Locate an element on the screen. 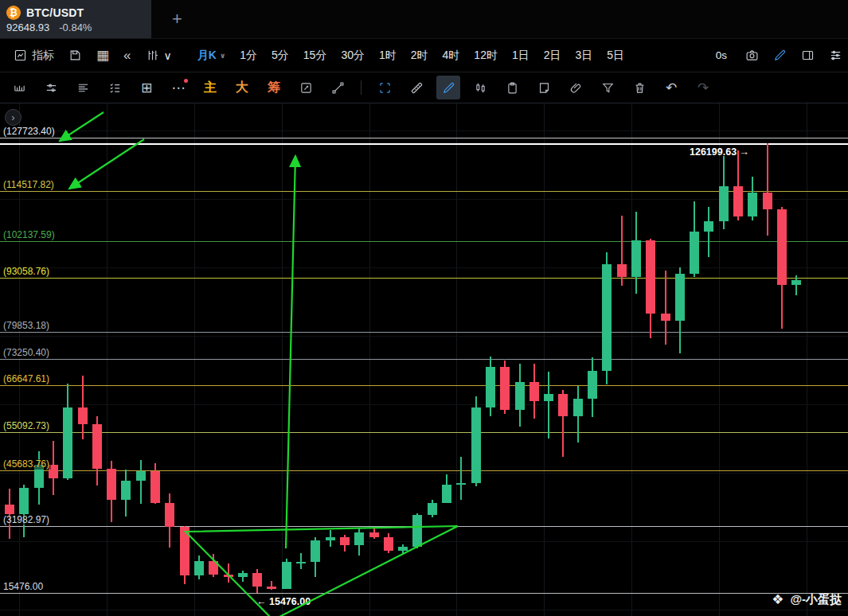  quick-draw-button is located at coordinates (780, 56).